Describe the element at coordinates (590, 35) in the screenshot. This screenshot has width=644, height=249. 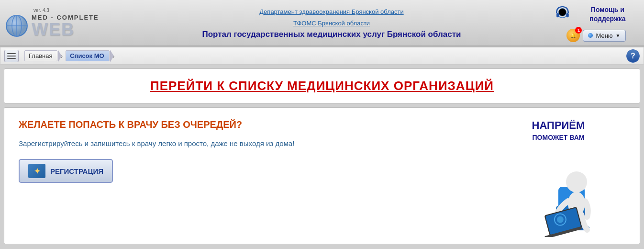
I see `menu-dot-icon` at that location.